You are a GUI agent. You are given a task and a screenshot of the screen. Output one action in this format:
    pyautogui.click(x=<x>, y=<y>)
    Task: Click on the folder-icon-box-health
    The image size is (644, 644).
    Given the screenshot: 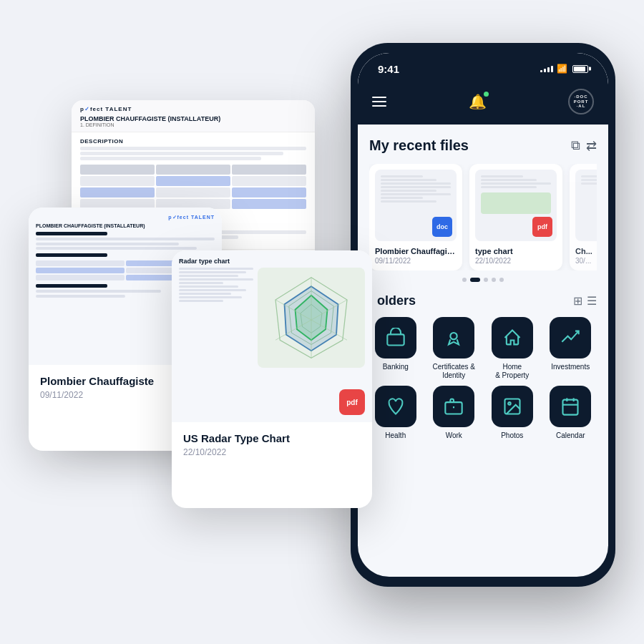 What is the action you would take?
    pyautogui.click(x=396, y=406)
    